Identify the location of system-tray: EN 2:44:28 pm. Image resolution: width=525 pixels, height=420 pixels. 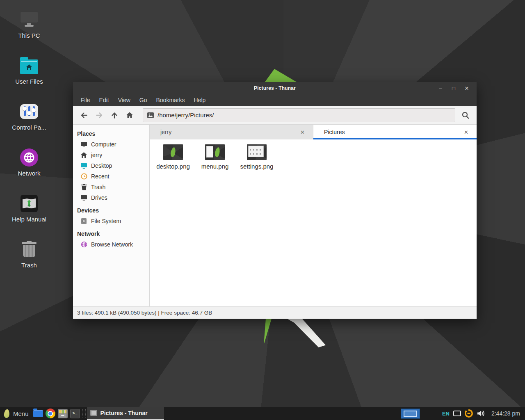
(462, 413).